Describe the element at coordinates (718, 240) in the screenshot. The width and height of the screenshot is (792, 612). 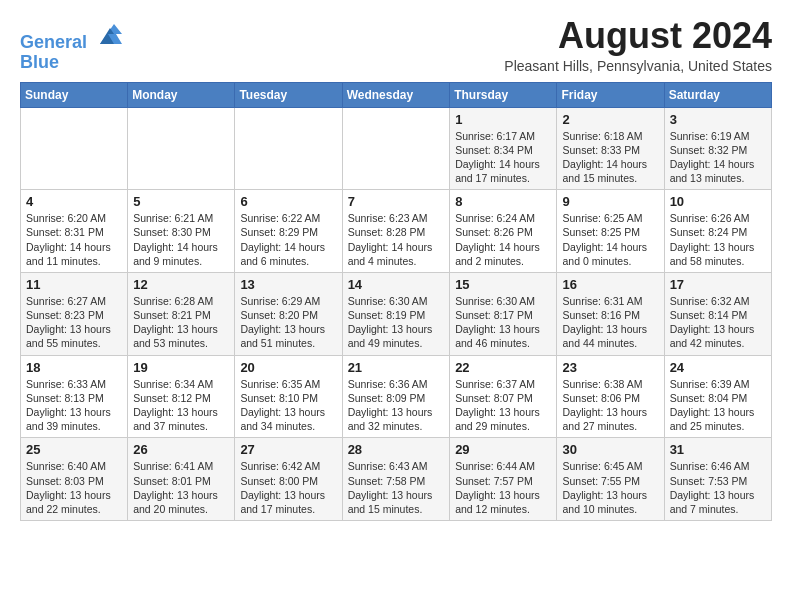
I see `day-info: Sunrise: 6:26 AM Sunset: 8:24 PM Dayligh…` at that location.